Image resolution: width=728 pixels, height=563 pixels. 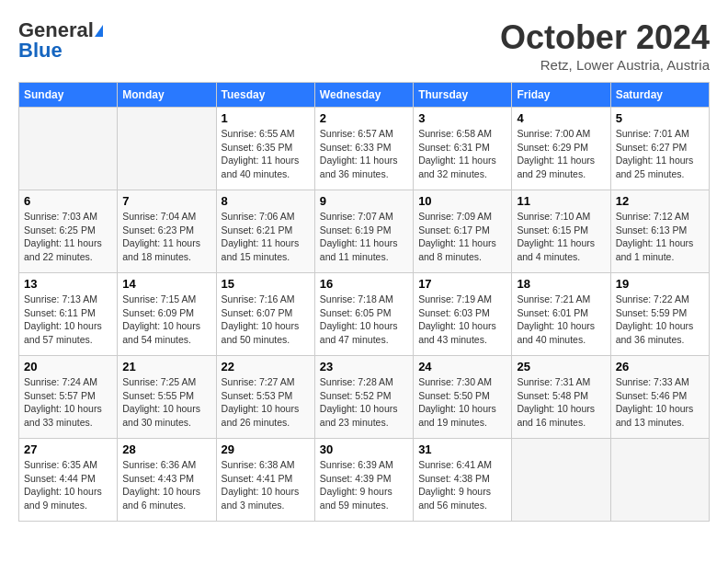 What do you see at coordinates (462, 366) in the screenshot?
I see `day-number: 24` at bounding box center [462, 366].